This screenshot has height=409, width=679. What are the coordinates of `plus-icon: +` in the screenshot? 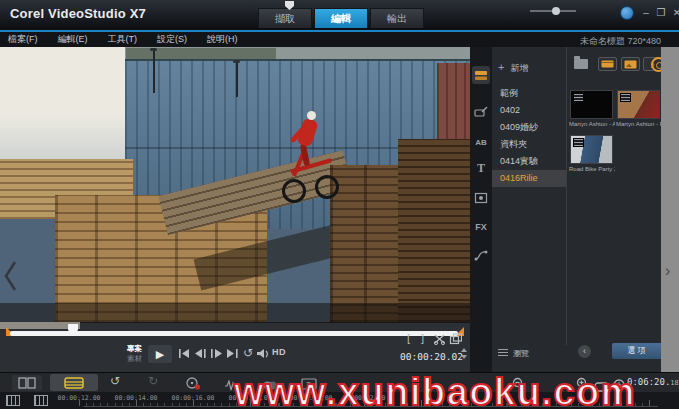 It's located at (501, 67).